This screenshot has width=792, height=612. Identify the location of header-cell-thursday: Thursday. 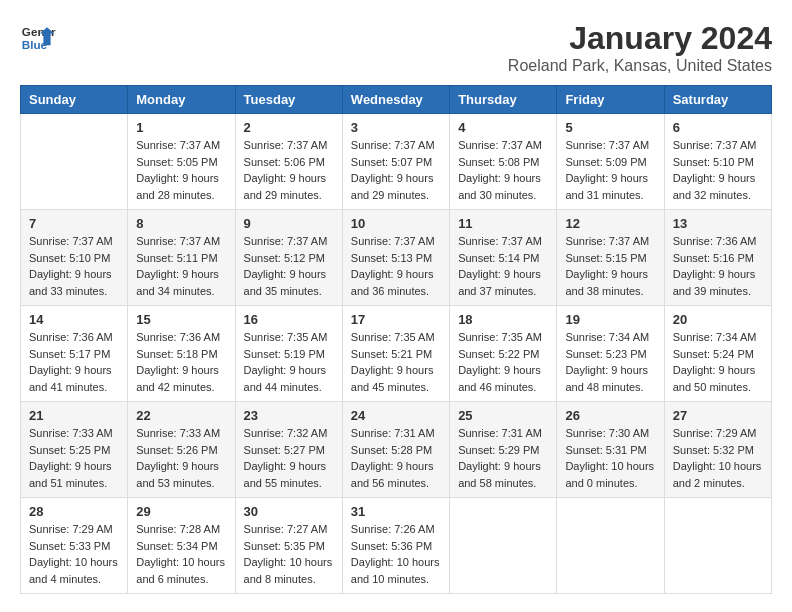
(504, 100).